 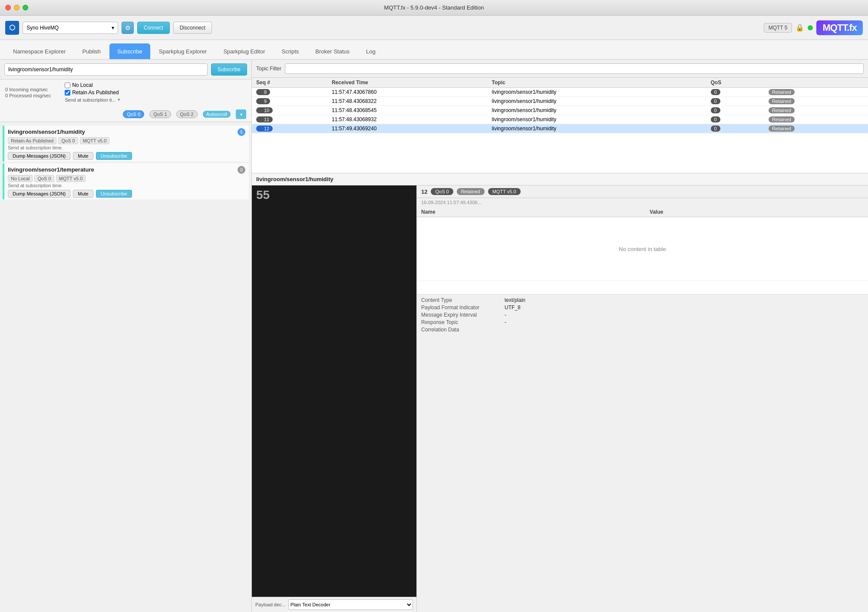 What do you see at coordinates (51, 169) in the screenshot?
I see `sub-topic-2: livingroom/sensor1/temperature` at bounding box center [51, 169].